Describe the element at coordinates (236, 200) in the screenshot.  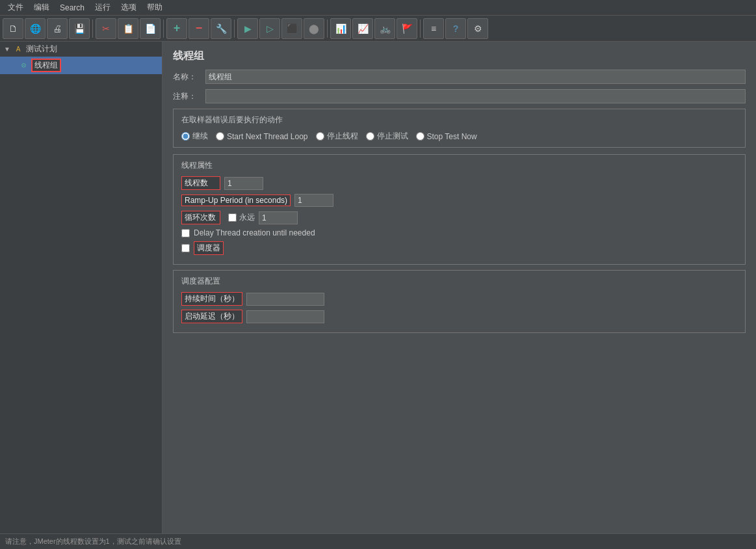
I see `rampup-label: Ramp-Up Period (in seconds)` at that location.